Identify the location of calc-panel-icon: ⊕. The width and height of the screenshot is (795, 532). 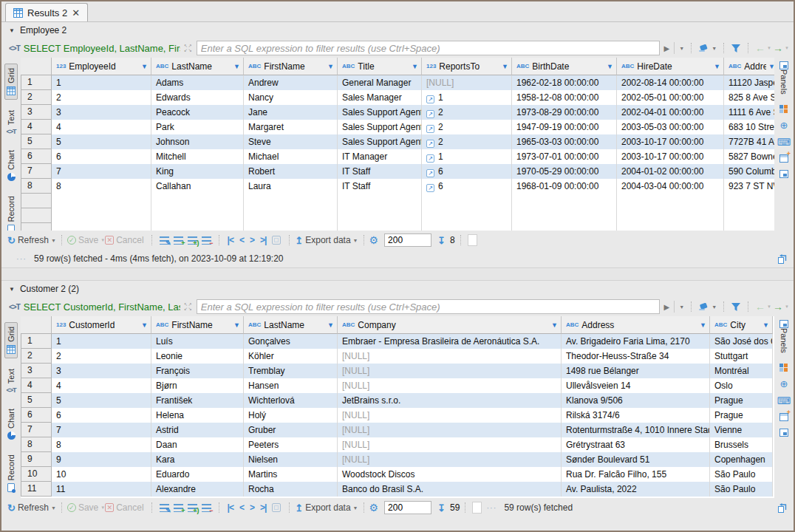
(785, 384).